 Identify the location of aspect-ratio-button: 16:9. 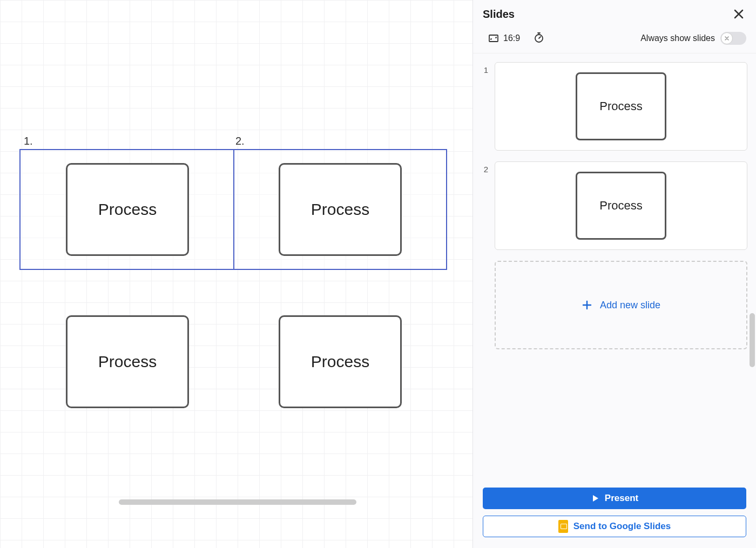
(504, 38).